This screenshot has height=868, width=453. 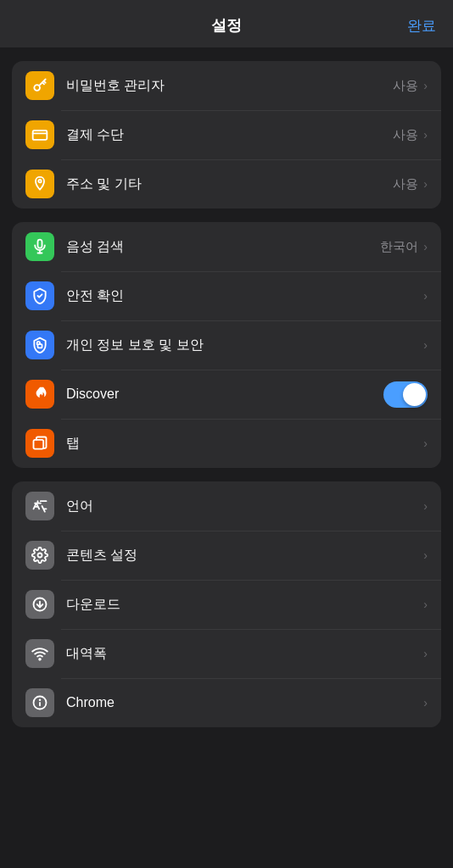 I want to click on row-discover: Discover, so click(x=226, y=394).